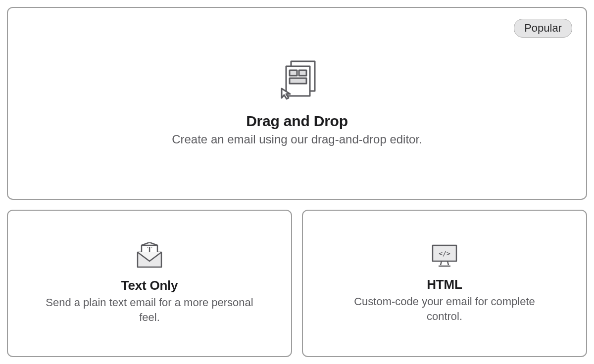  I want to click on code-monitor-icon: </>, so click(445, 256).